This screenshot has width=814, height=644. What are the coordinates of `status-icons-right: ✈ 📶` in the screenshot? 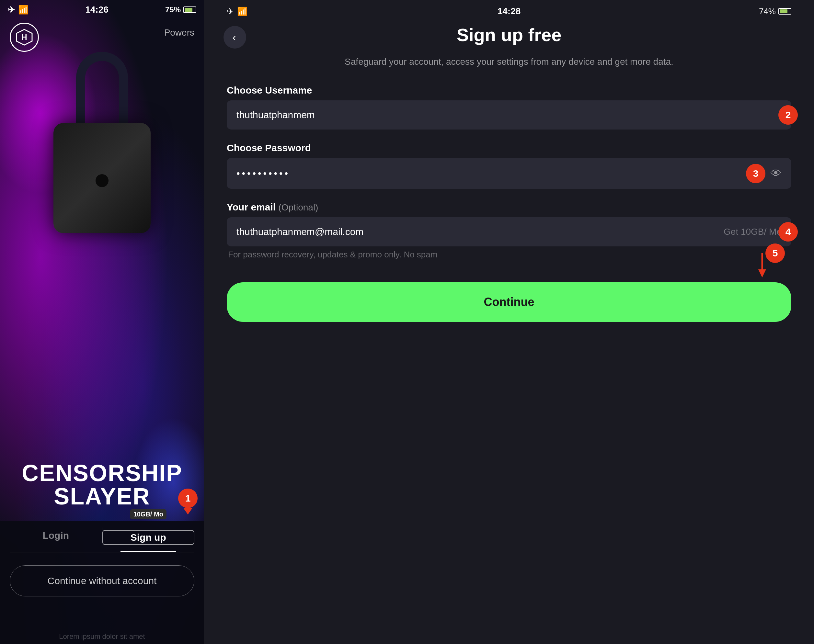 It's located at (237, 11).